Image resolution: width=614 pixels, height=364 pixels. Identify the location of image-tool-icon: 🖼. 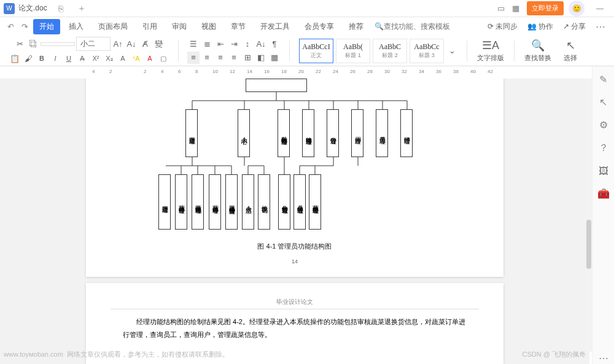
(604, 171).